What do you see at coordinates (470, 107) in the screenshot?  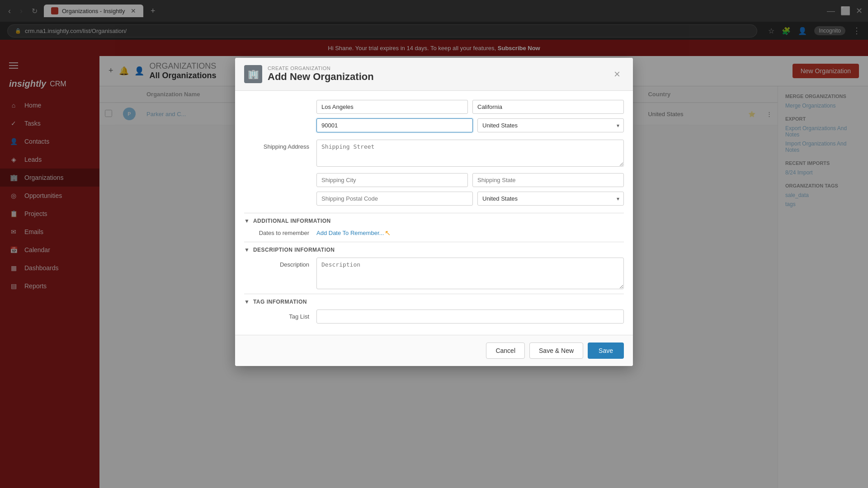 I see `billing-city-state-row` at bounding box center [470, 107].